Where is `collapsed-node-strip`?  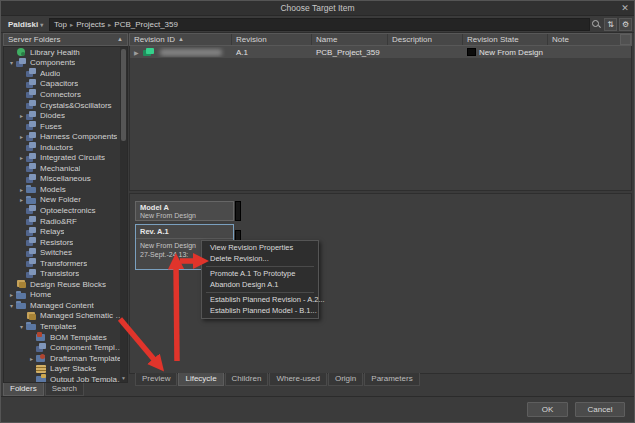
collapsed-node-strip is located at coordinates (238, 211).